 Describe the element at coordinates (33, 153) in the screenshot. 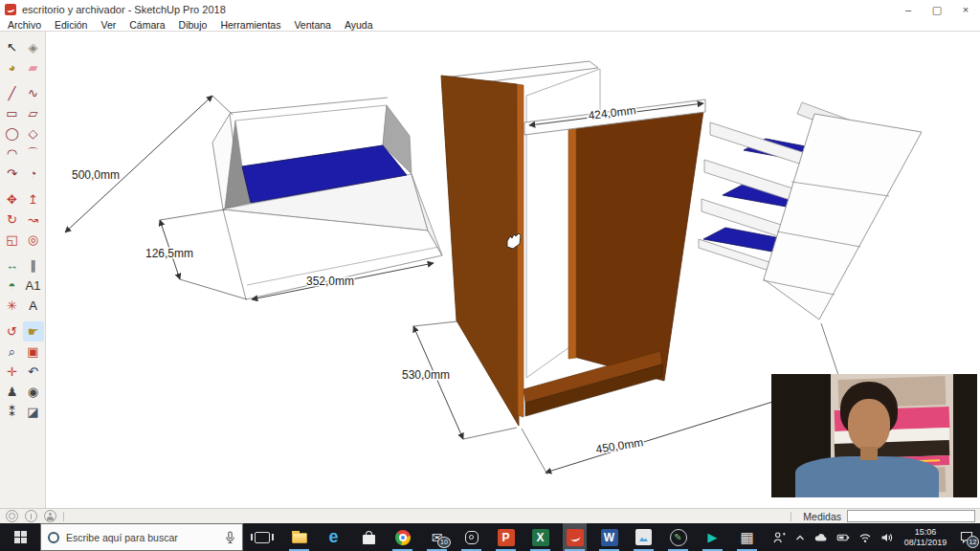

I see `two-point-arc-tool: ⌒` at that location.